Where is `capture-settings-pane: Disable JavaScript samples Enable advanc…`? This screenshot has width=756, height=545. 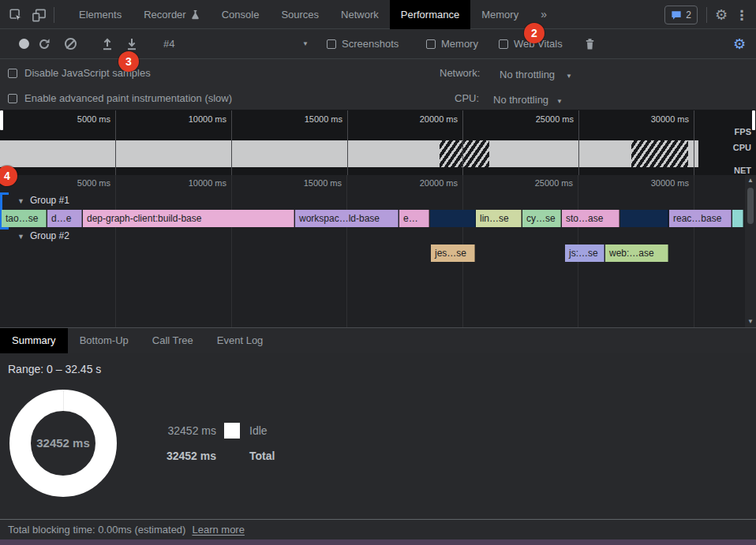
capture-settings-pane: Disable JavaScript samples Enable advanc… is located at coordinates (378, 85).